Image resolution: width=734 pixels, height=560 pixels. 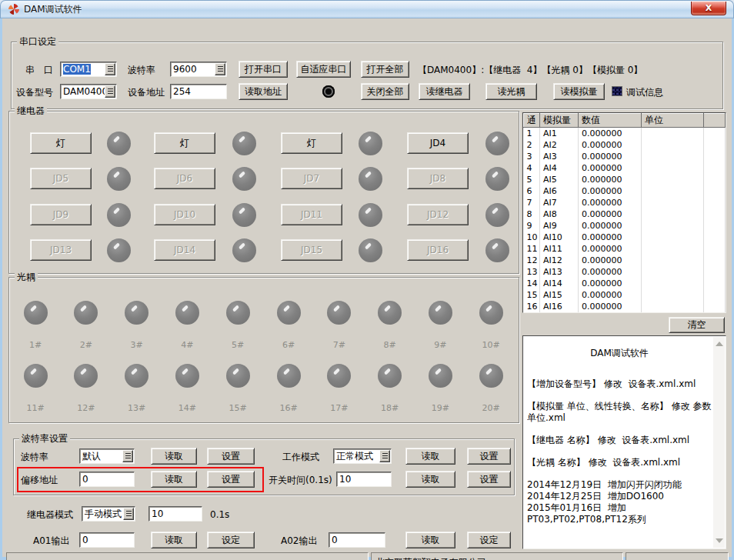 What do you see at coordinates (61, 250) in the screenshot?
I see `relay-button-13: JD13` at bounding box center [61, 250].